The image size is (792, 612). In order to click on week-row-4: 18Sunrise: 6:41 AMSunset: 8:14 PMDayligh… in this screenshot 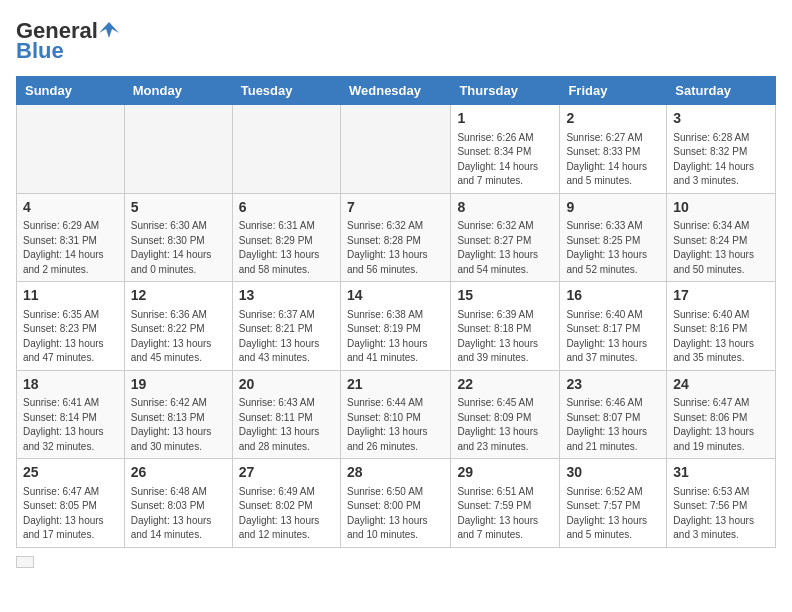, I will do `click(396, 414)`.